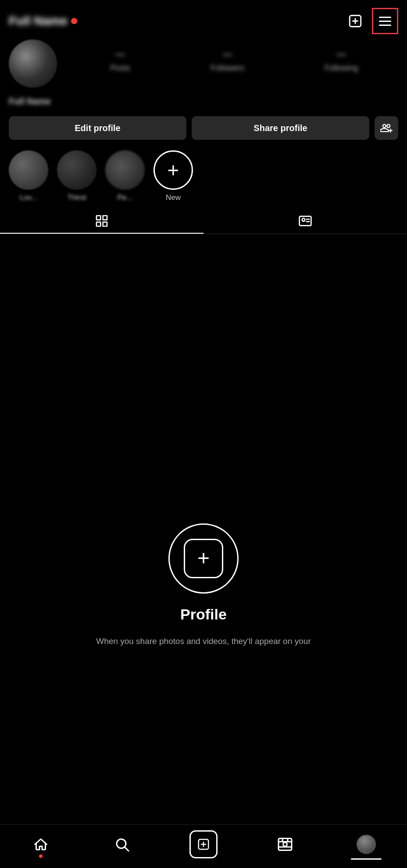  What do you see at coordinates (285, 844) in the screenshot?
I see `nav-reels` at bounding box center [285, 844].